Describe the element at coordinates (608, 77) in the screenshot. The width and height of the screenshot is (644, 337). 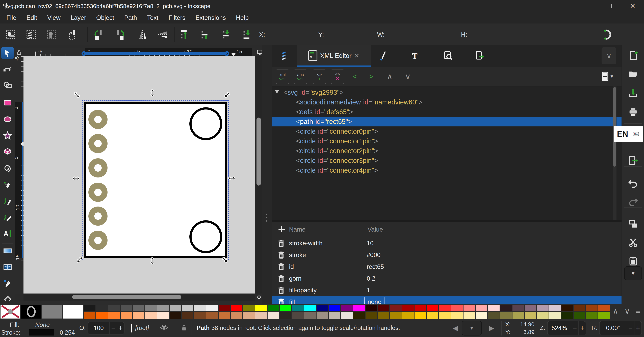
I see `layout-toggle-button: ▼` at that location.